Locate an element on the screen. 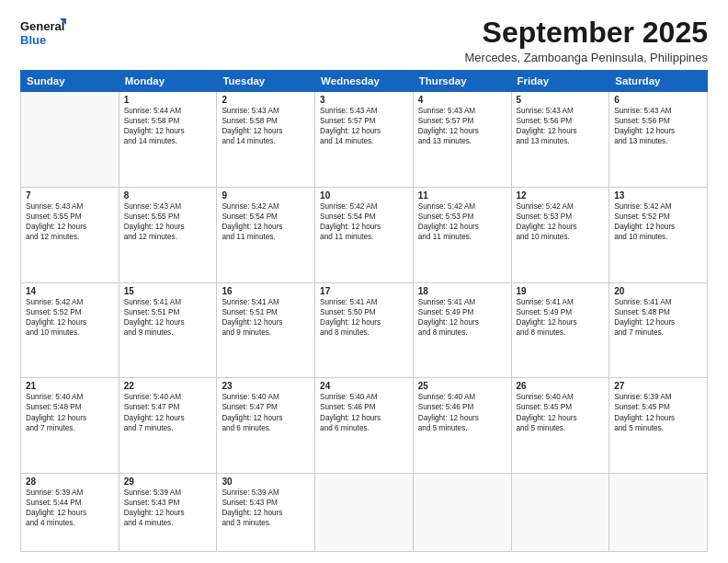  day-number: 7 is located at coordinates (70, 195).